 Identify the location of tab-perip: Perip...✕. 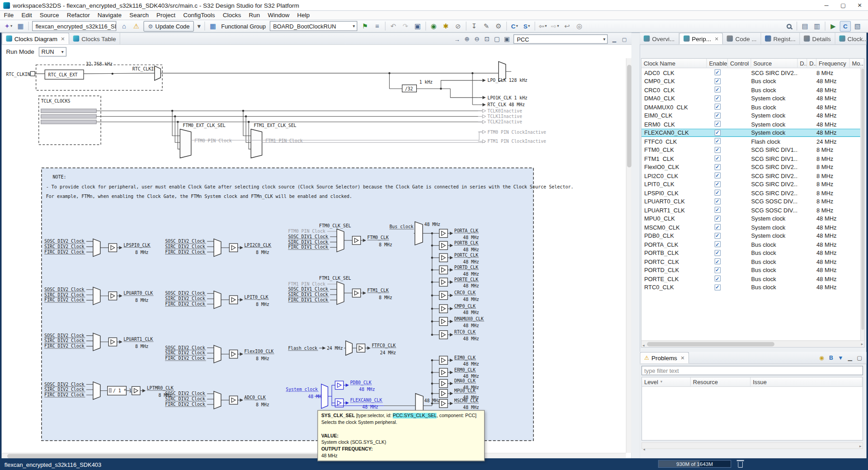
(701, 38).